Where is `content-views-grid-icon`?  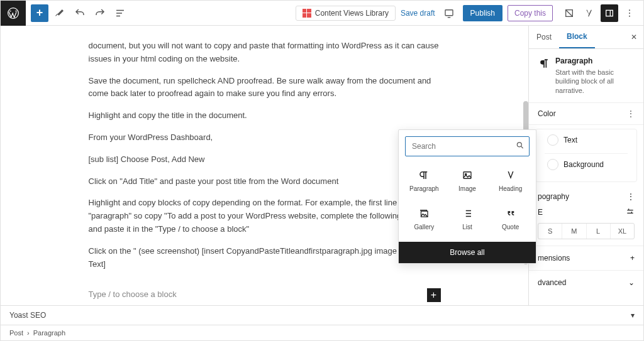 content-views-grid-icon is located at coordinates (307, 13).